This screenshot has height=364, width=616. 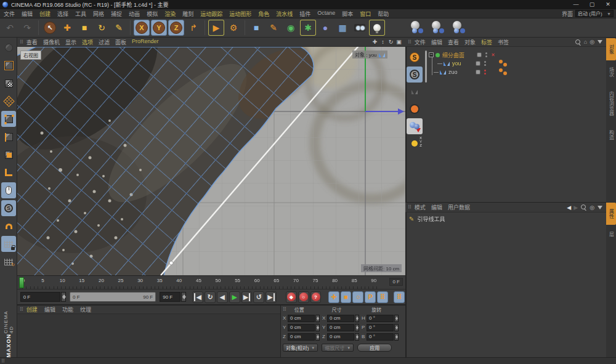 I want to click on play-button: ▶, so click(x=235, y=297).